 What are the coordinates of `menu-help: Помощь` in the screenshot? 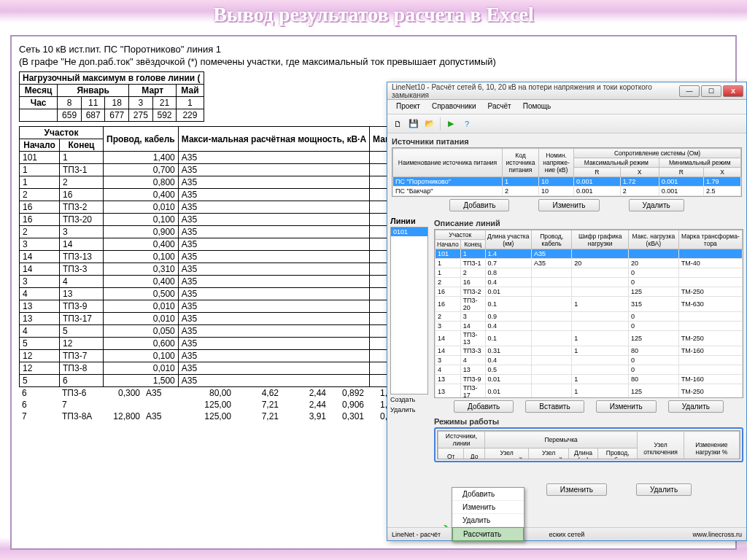 It's located at (537, 106).